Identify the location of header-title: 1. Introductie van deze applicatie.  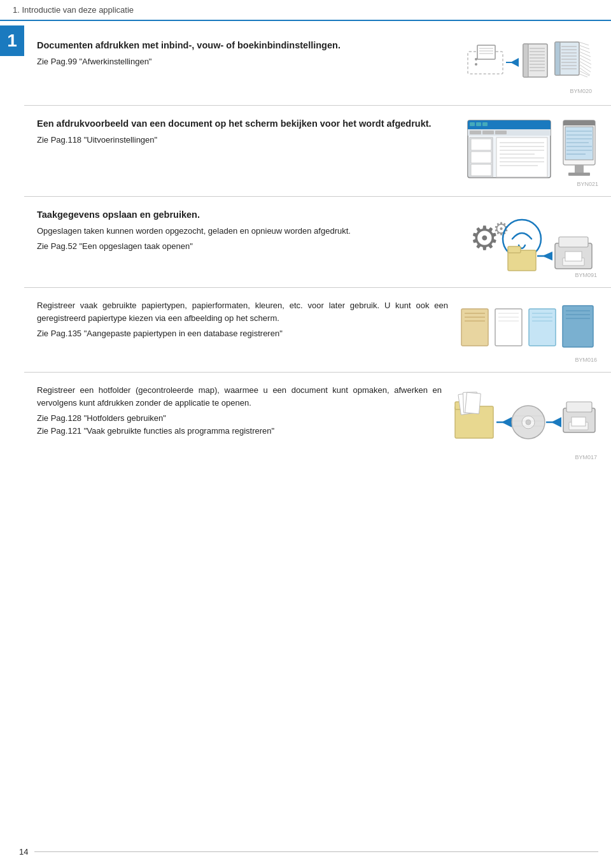
(73, 10).